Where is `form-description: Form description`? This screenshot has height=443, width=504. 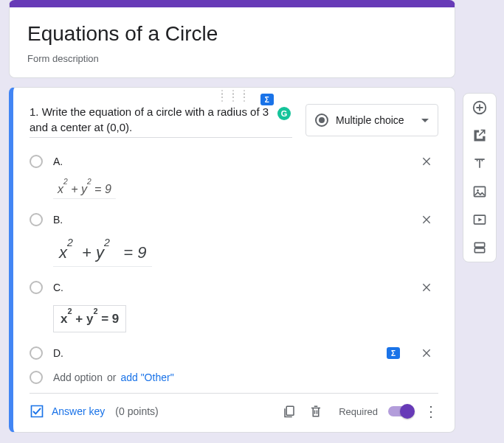 form-description: Form description is located at coordinates (232, 59).